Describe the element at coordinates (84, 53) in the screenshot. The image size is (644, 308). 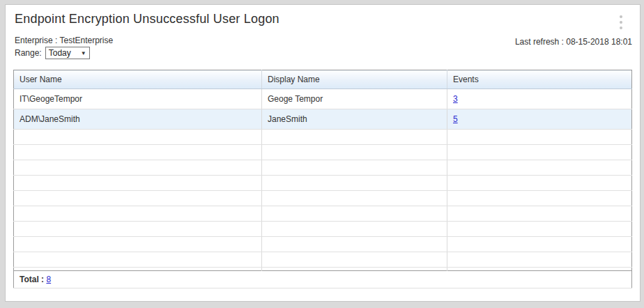
I see `chevron-down-icon: ▼` at that location.